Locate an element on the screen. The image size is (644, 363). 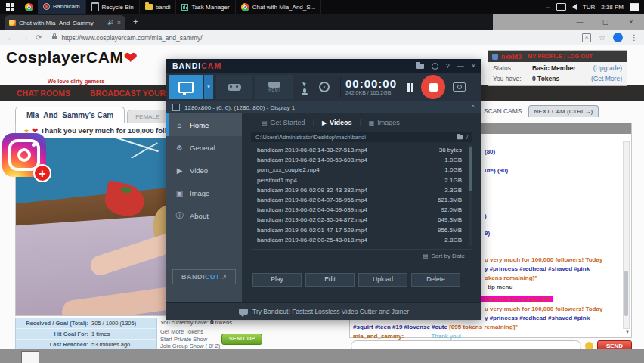
taskbar-item-task-manager: Task Manager is located at coordinates (206, 7).